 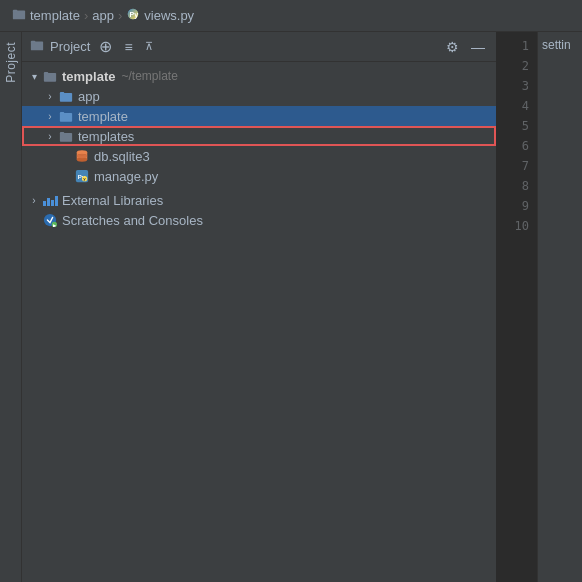 I want to click on breadcrumb-python-icon: Py, so click(x=133, y=16).